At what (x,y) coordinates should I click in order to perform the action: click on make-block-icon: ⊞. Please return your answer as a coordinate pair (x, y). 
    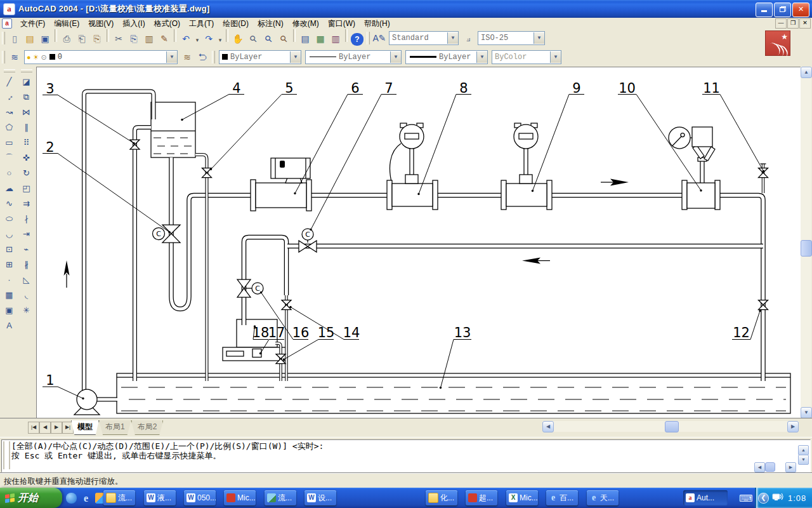
    Looking at the image, I should click on (10, 265).